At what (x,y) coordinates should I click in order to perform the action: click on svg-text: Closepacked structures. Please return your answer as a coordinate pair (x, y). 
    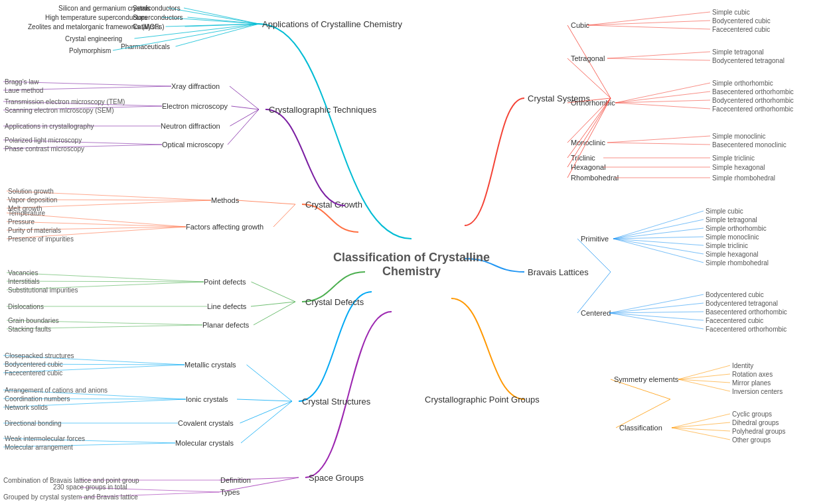
    Looking at the image, I should click on (40, 355).